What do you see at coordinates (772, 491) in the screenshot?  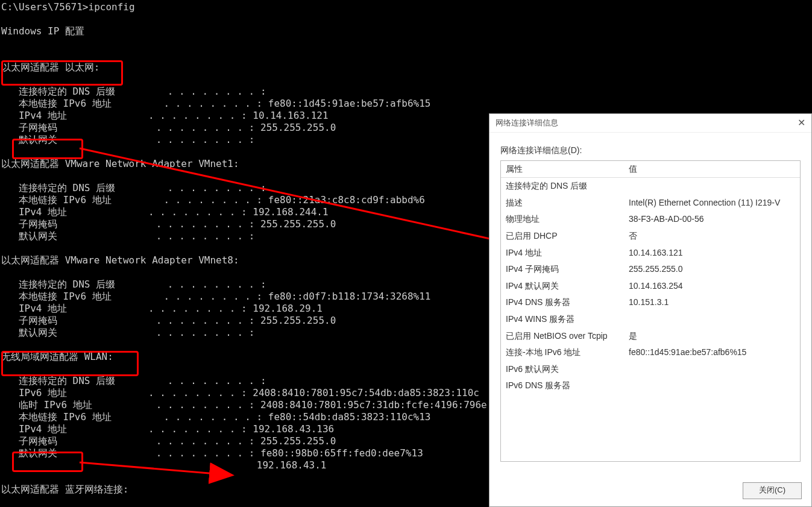 I see `close-button: 关闭(C)` at bounding box center [772, 491].